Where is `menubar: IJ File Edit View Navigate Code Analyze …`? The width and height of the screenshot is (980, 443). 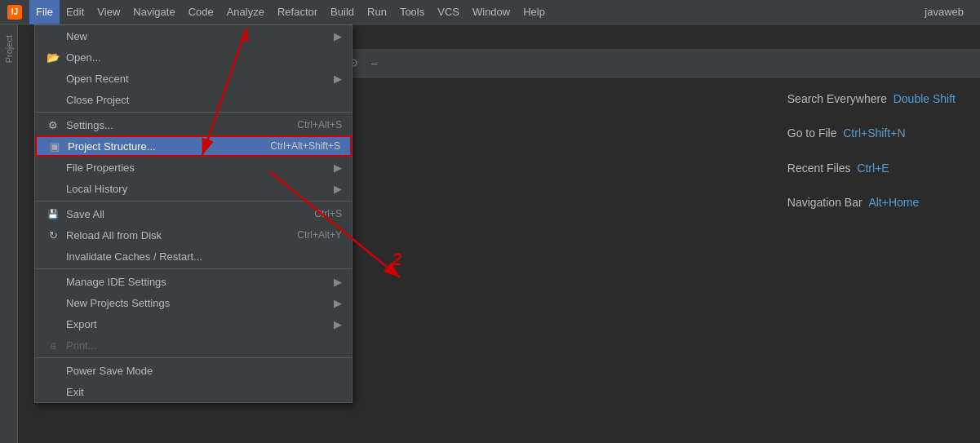 menubar: IJ File Edit View Navigate Code Analyze … is located at coordinates (490, 12).